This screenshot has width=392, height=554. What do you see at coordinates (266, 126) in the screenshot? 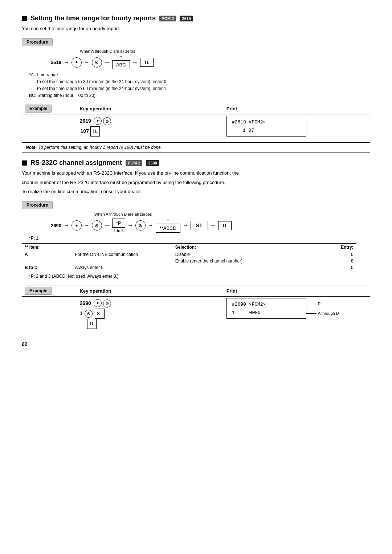
I see `print-box-1: #2619 ✕PGM2✕ 1 07` at bounding box center [266, 126].